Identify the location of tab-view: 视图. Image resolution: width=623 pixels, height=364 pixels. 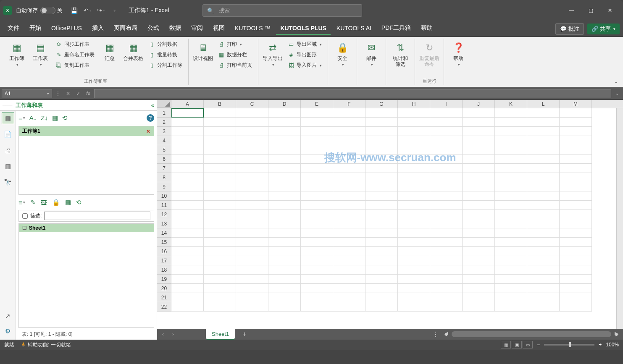
(219, 29).